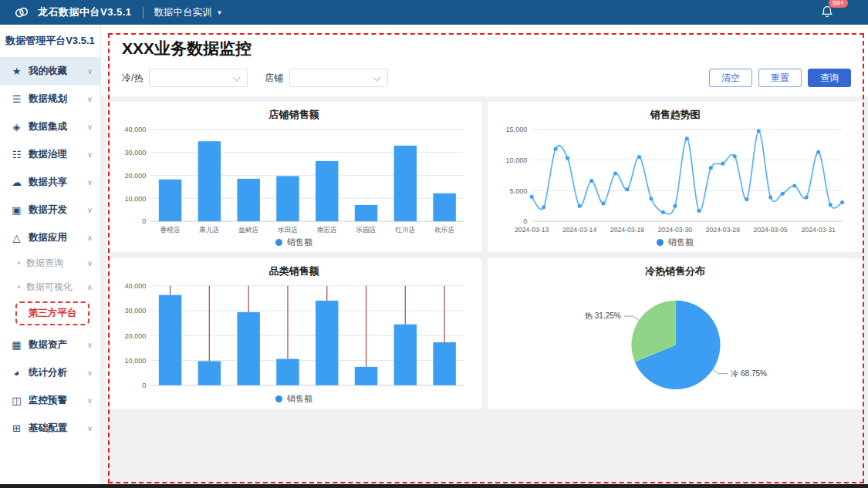  What do you see at coordinates (135, 176) in the screenshot?
I see `svg-text: 20,000` at bounding box center [135, 176].